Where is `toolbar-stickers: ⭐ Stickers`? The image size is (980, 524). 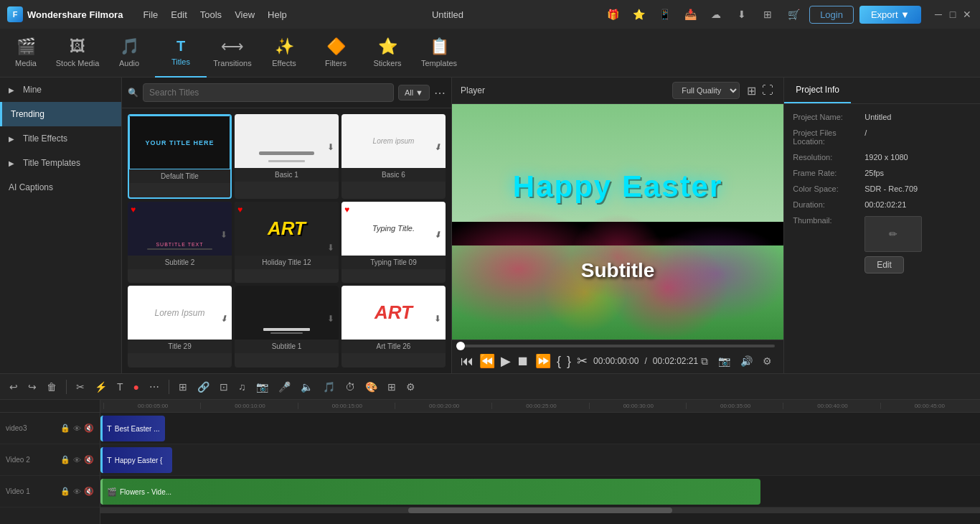
toolbar-stickers: ⭐ Stickers is located at coordinates (387, 53).